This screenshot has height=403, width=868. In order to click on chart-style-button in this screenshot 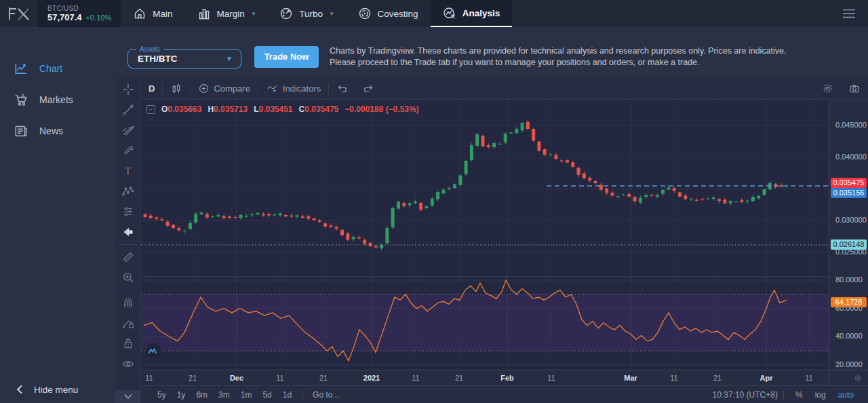, I will do `click(176, 89)`.